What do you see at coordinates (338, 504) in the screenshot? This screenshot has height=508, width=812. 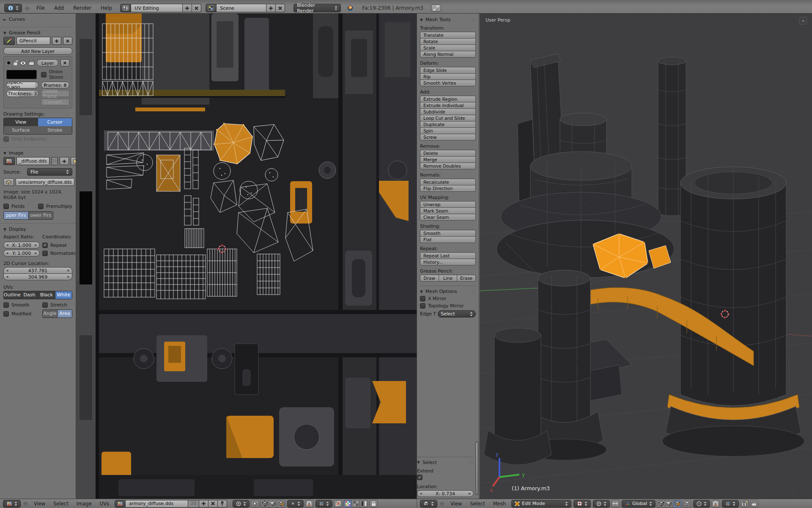 I see `uv-draw-other-objects-toggle` at bounding box center [338, 504].